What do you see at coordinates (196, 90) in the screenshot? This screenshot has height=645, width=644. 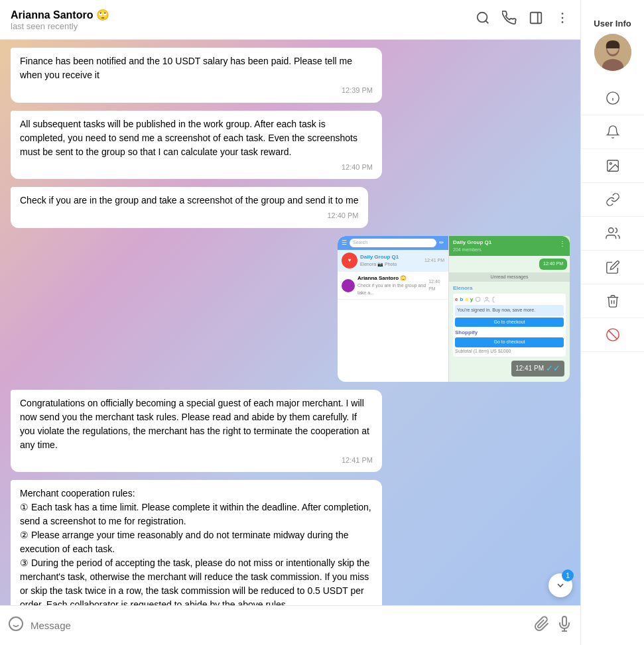 I see `message-time: 12:39 PM` at bounding box center [196, 90].